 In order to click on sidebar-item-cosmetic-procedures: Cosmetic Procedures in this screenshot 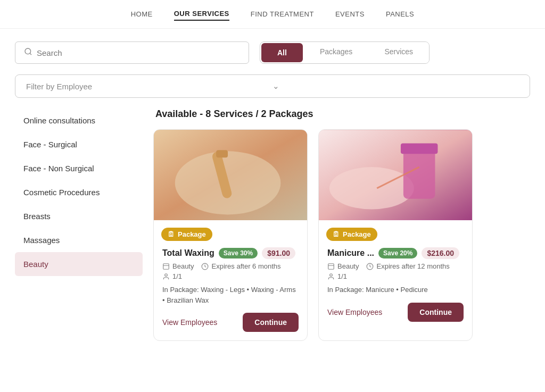, I will do `click(79, 193)`.